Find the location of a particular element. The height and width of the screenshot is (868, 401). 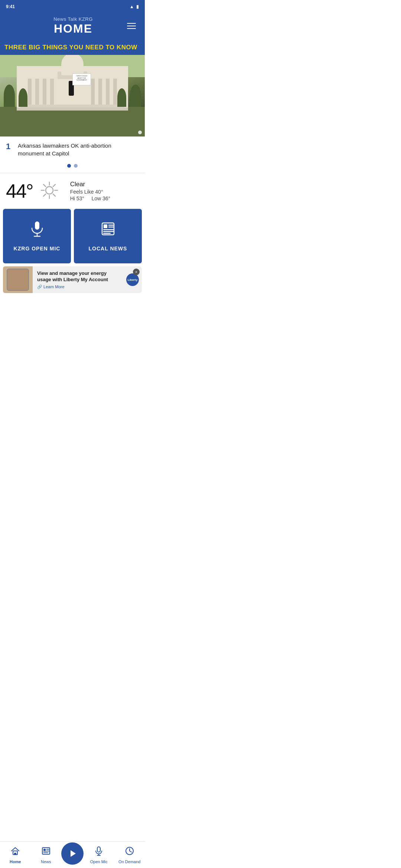

status-time: 9:41 is located at coordinates (10, 7).